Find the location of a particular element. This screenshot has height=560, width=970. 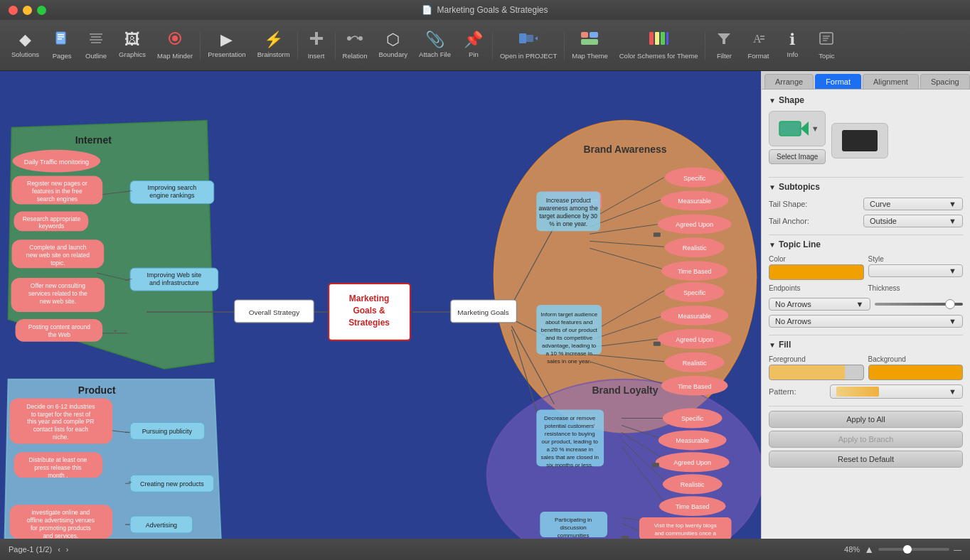

toolbar-open-project: Open in PROJECT is located at coordinates (528, 45).